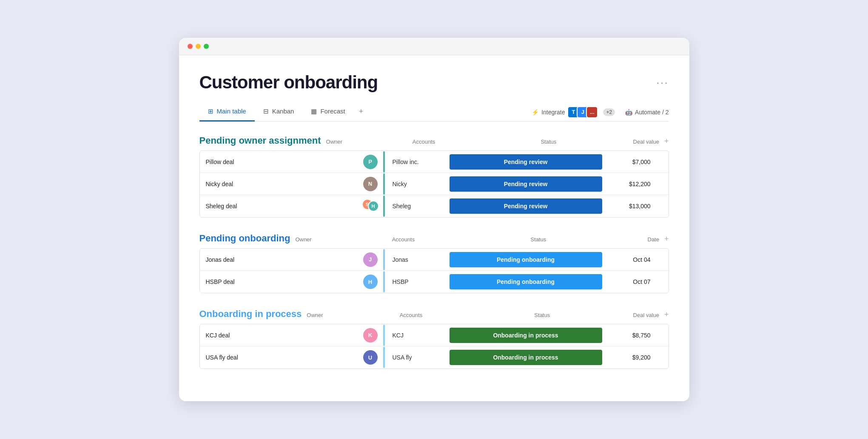 This screenshot has width=868, height=439. What do you see at coordinates (303, 240) in the screenshot?
I see `col-owner-label-1: Owner` at bounding box center [303, 240].